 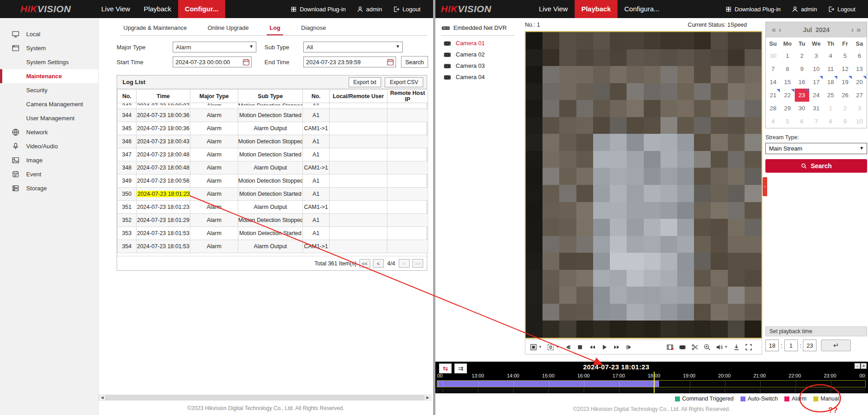 I want to click on window-division-button: ▼, so click(x=536, y=347).